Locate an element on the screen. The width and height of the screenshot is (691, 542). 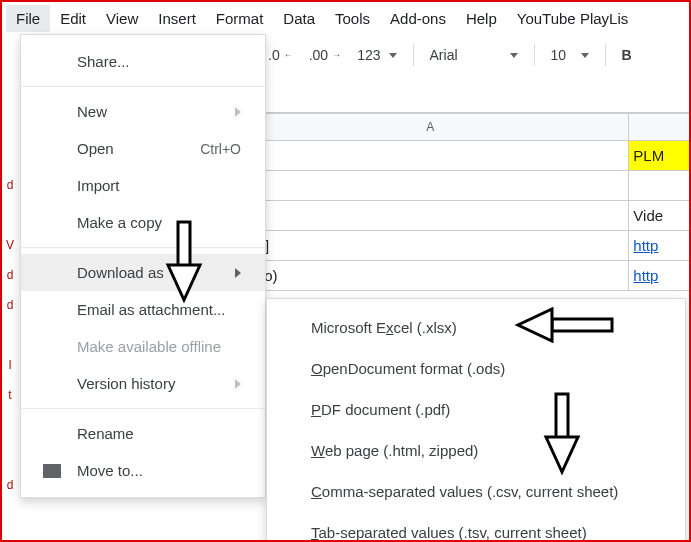
menu-item-version-history: Version history is located at coordinates (143, 384).